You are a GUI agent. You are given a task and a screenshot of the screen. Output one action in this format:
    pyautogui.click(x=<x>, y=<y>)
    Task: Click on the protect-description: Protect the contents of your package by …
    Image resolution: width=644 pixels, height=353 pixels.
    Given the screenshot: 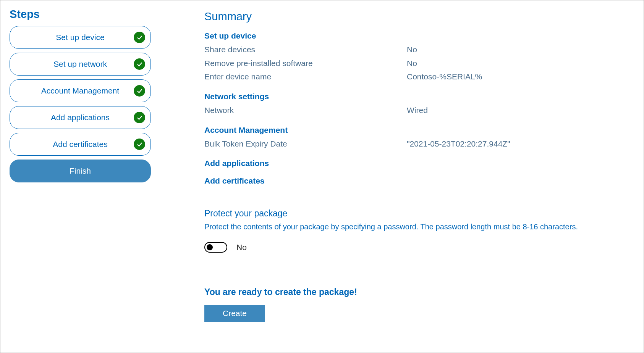 What is the action you would take?
    pyautogui.click(x=419, y=227)
    